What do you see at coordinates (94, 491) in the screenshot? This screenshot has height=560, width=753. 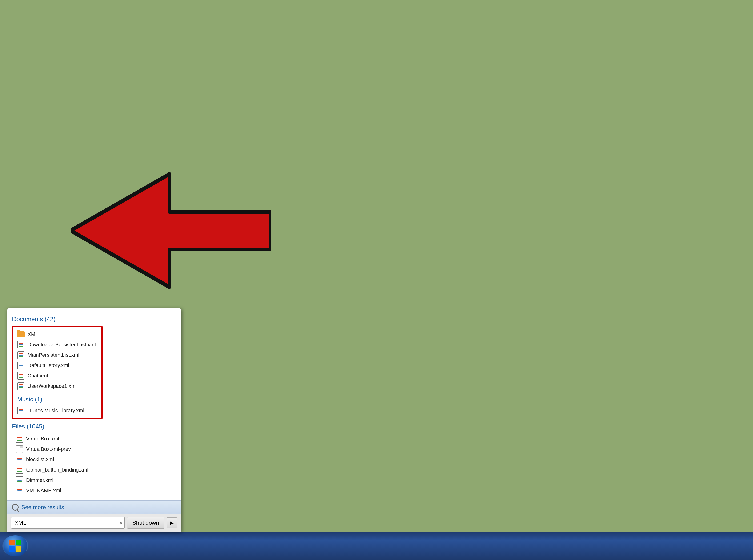 I see `list-item: VM_NAME.xml` at bounding box center [94, 491].